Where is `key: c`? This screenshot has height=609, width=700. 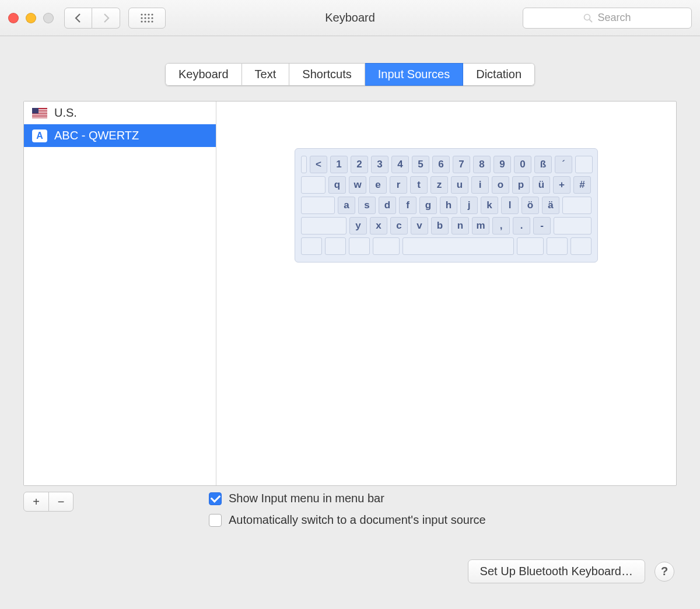
key: c is located at coordinates (399, 226).